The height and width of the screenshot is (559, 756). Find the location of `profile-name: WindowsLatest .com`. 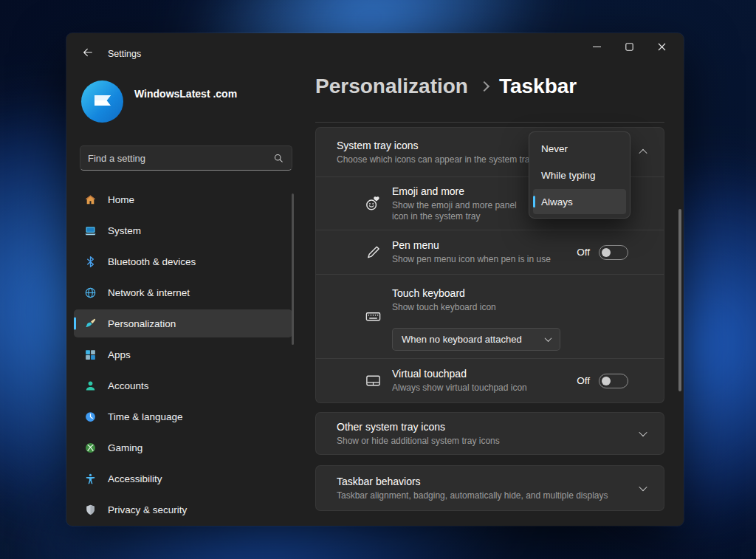

profile-name: WindowsLatest .com is located at coordinates (186, 94).